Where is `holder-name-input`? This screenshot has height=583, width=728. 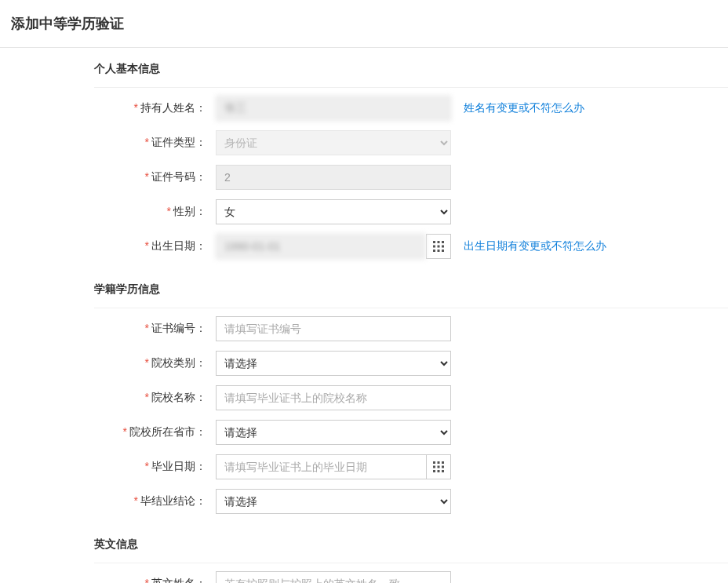
holder-name-input is located at coordinates (333, 108).